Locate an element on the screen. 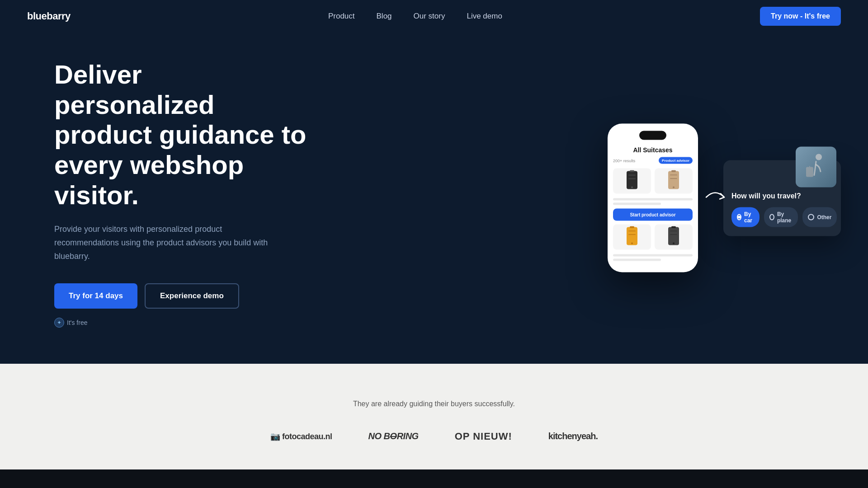  quiz-option-other: Other is located at coordinates (820, 217).